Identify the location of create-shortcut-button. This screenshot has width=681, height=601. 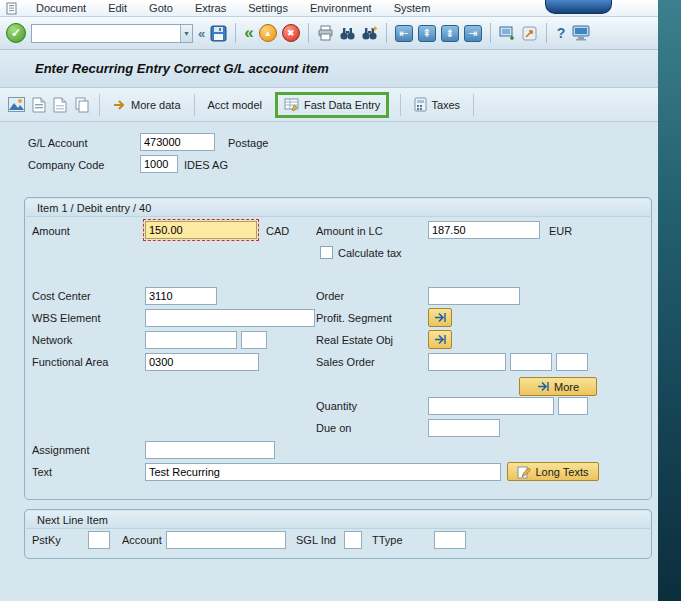
(530, 34).